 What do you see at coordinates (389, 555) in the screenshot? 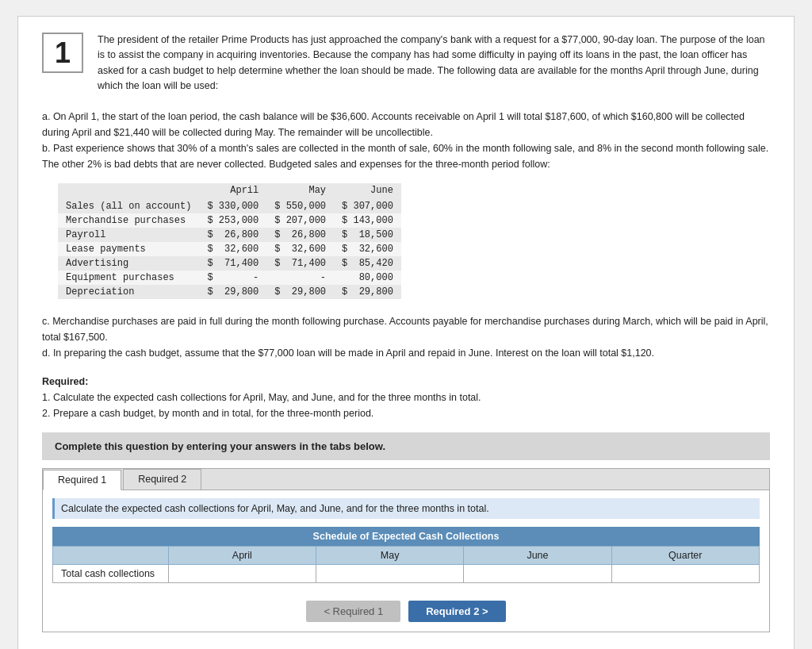
I see `schedule-col-may: May` at bounding box center [389, 555].